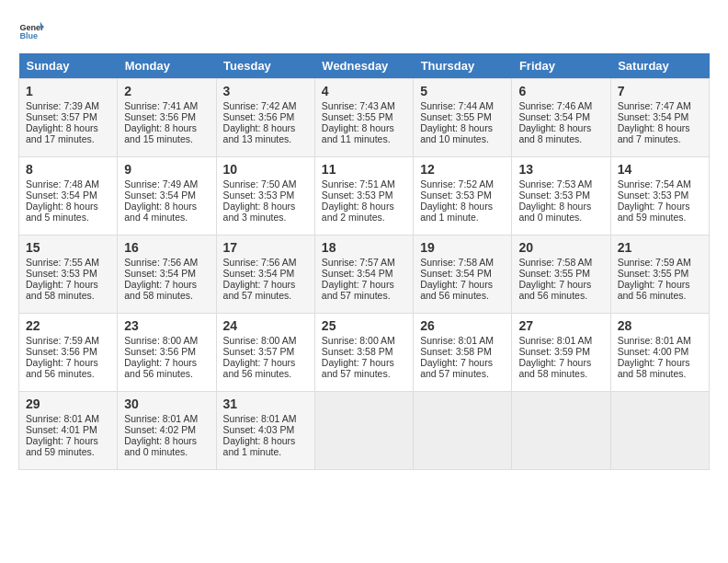  What do you see at coordinates (462, 262) in the screenshot?
I see `day-info-line: Sunrise: 7:58 AM` at bounding box center [462, 262].